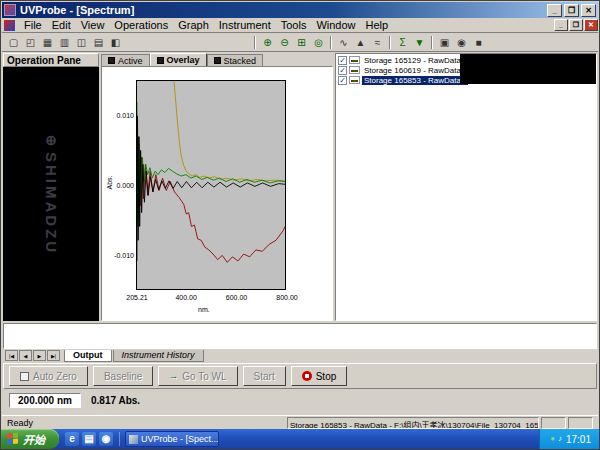 The height and width of the screenshot is (450, 600). Describe the element at coordinates (236, 60) in the screenshot. I see `tab-stacked: Stacked` at that location.